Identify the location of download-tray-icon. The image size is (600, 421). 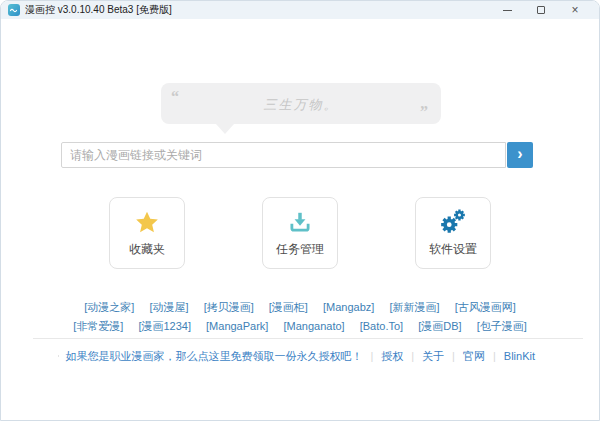
(300, 222).